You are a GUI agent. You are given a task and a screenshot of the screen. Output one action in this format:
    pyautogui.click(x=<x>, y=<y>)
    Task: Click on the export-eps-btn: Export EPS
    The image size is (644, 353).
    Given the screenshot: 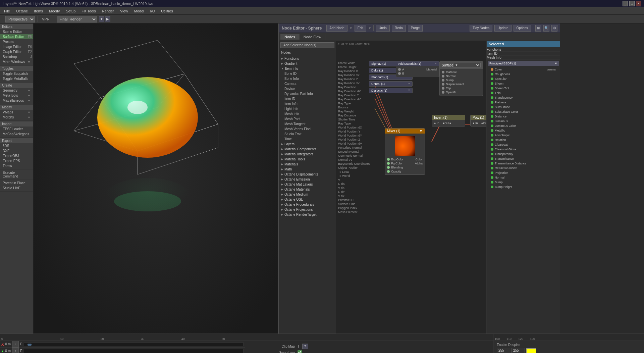 What is the action you would take?
    pyautogui.click(x=17, y=161)
    